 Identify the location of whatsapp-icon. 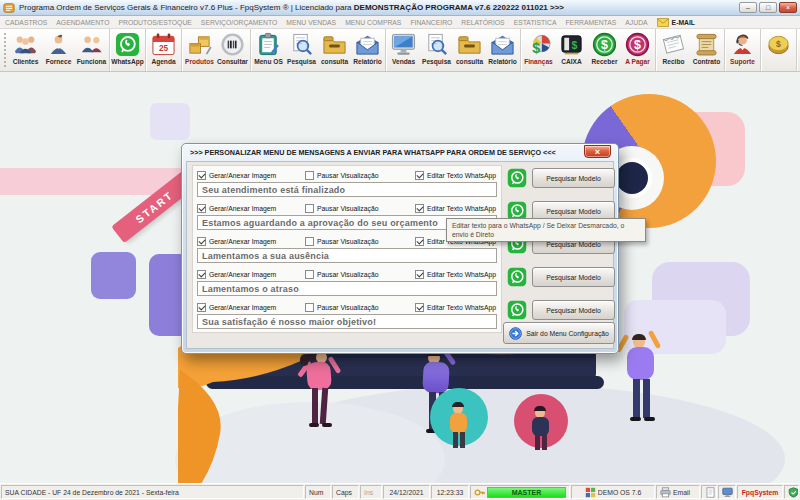
(128, 44).